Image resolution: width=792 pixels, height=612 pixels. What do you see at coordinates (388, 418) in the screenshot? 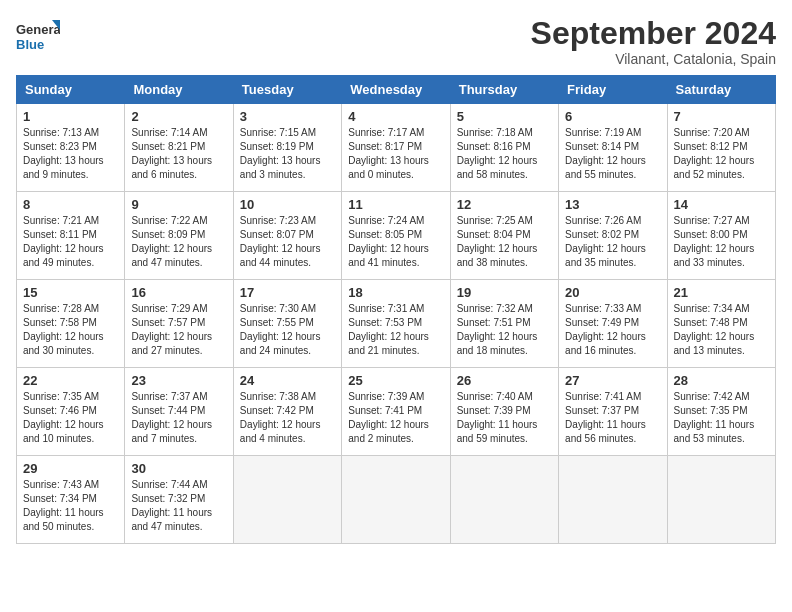
I see `cell-info: Sunrise: 7:39 AMSunset: 7:41 PMDaylight:…` at bounding box center [388, 418].